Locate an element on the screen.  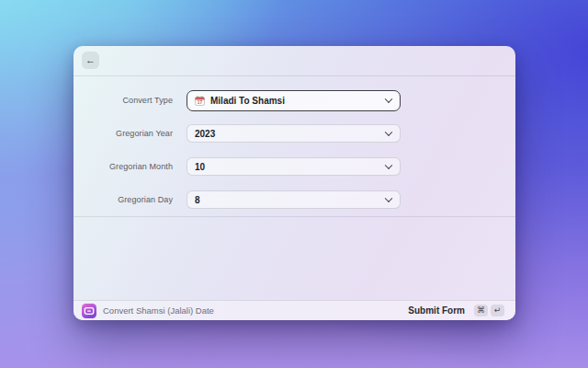
gregorian-day-select: 8 is located at coordinates (294, 200).